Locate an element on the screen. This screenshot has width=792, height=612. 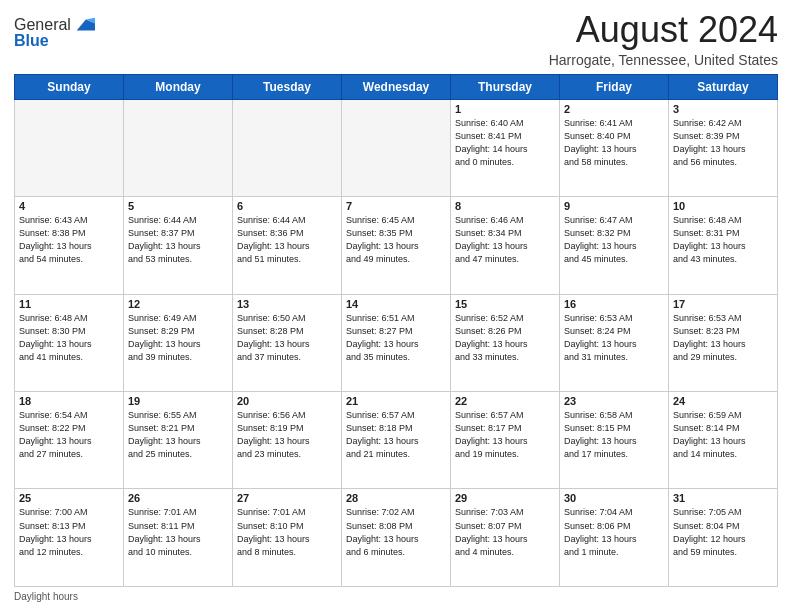
day-number: 30 is located at coordinates (614, 498).